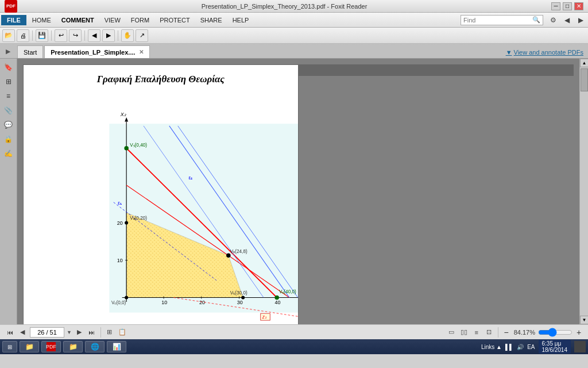 The width and height of the screenshot is (588, 368). I want to click on x-tick-30: 30, so click(240, 302).